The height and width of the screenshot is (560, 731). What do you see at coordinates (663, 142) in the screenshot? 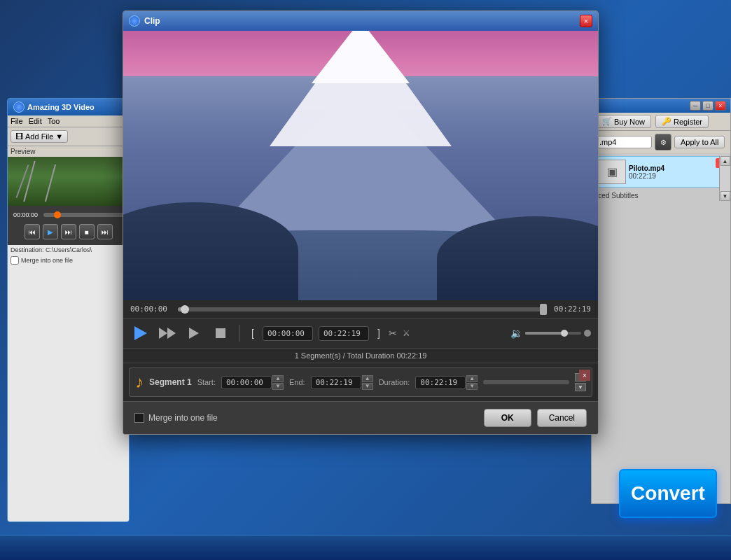
I see `settings-icon-button: ⚙` at bounding box center [663, 142].